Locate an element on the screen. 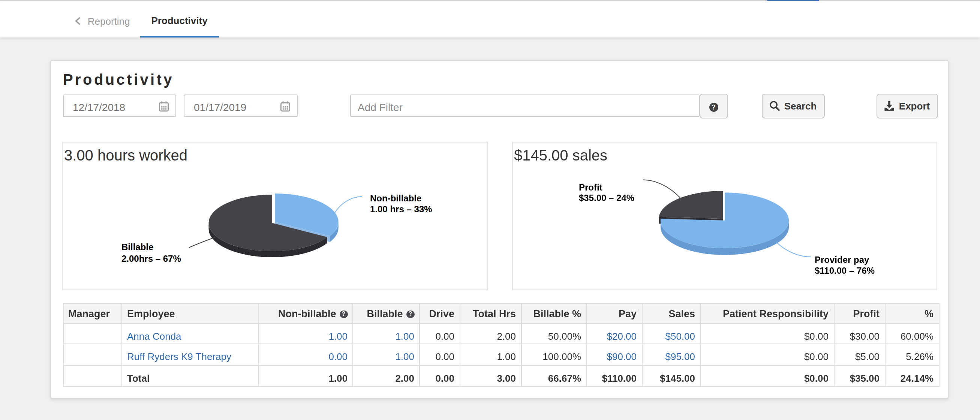  svg-text: Billable is located at coordinates (137, 247).